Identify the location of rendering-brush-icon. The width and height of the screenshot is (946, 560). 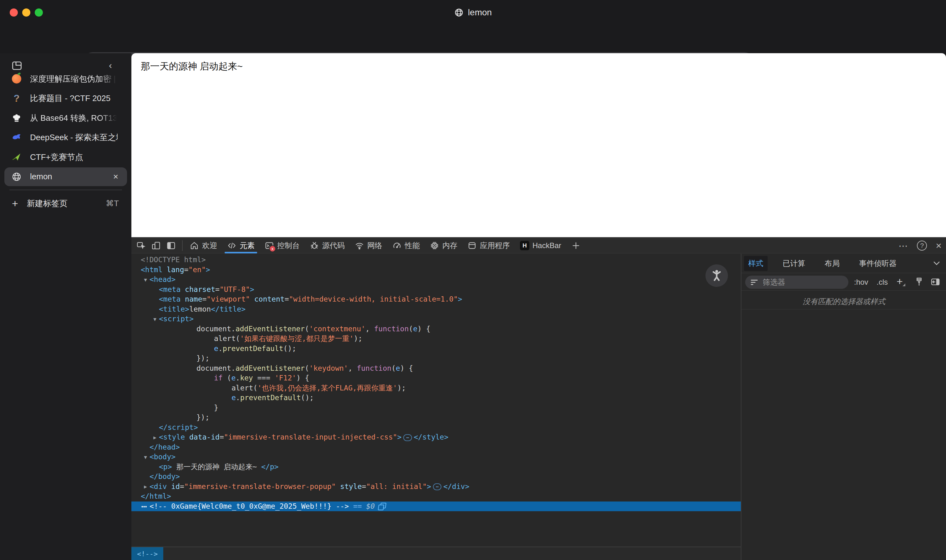
(919, 282).